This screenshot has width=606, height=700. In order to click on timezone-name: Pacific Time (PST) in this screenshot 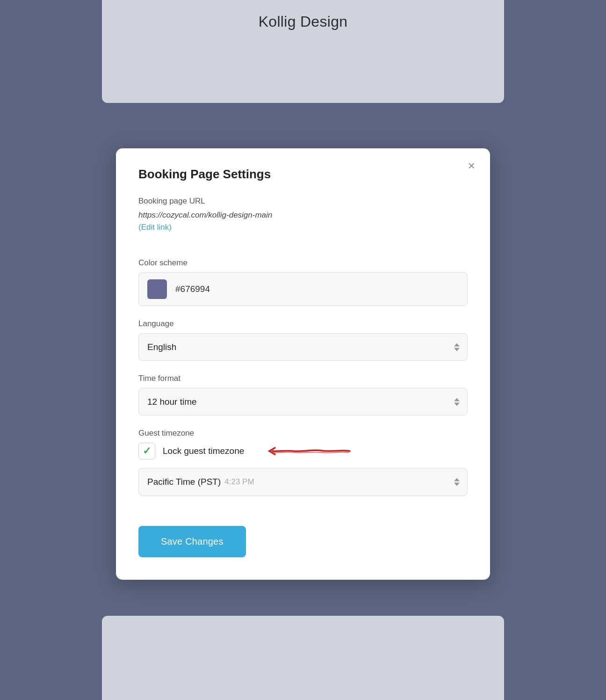, I will do `click(184, 482)`.